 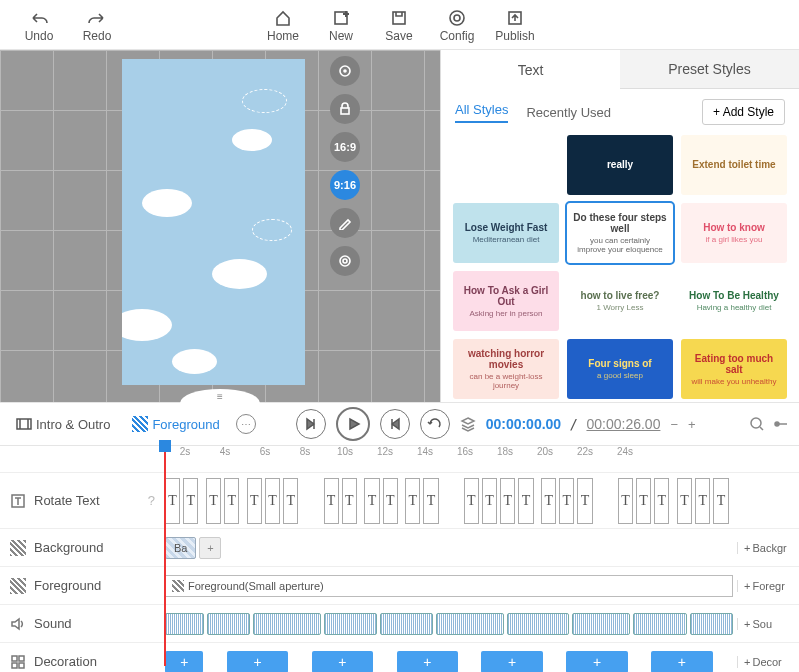 What do you see at coordinates (620, 165) in the screenshot?
I see `style-card: really` at bounding box center [620, 165].